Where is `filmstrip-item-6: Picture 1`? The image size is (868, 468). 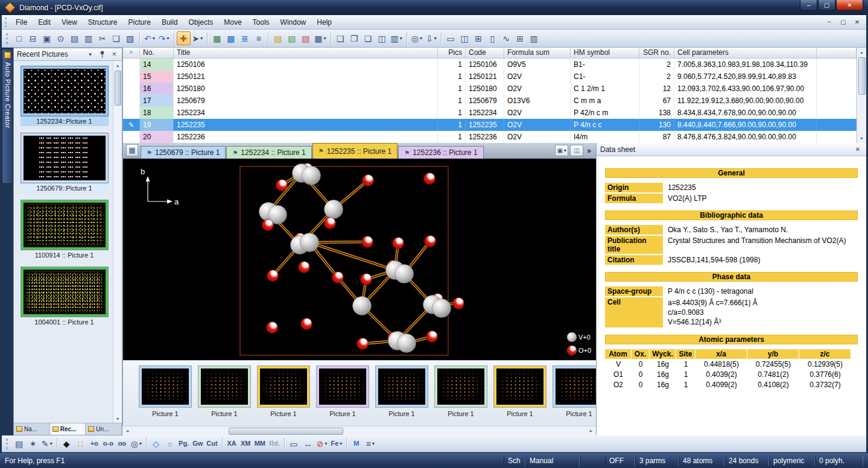
filmstrip-item-6: Picture 1 is located at coordinates (461, 396).